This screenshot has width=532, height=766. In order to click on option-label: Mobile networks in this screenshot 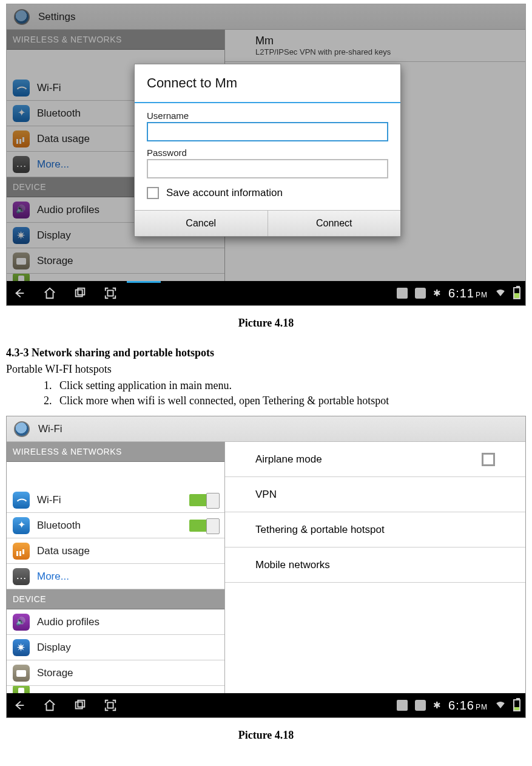, I will do `click(292, 565)`.